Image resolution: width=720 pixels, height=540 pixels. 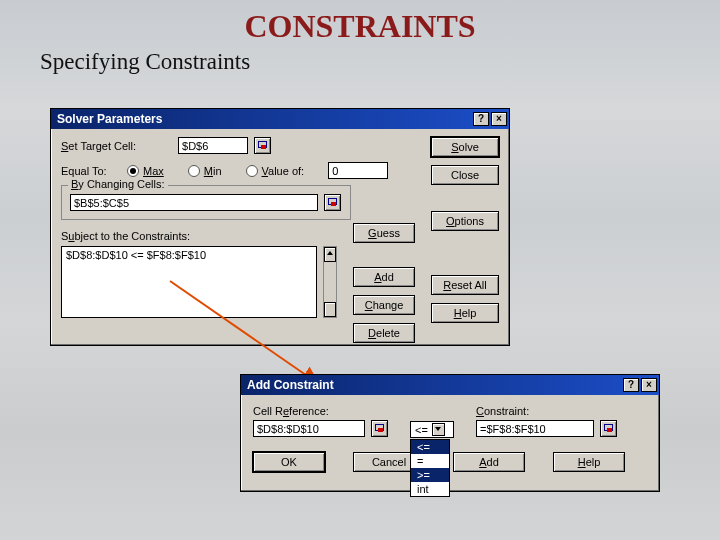 I want to click on constraint-item: $D$8:$D$10 <= $F$8:$F$10, so click(x=189, y=255).